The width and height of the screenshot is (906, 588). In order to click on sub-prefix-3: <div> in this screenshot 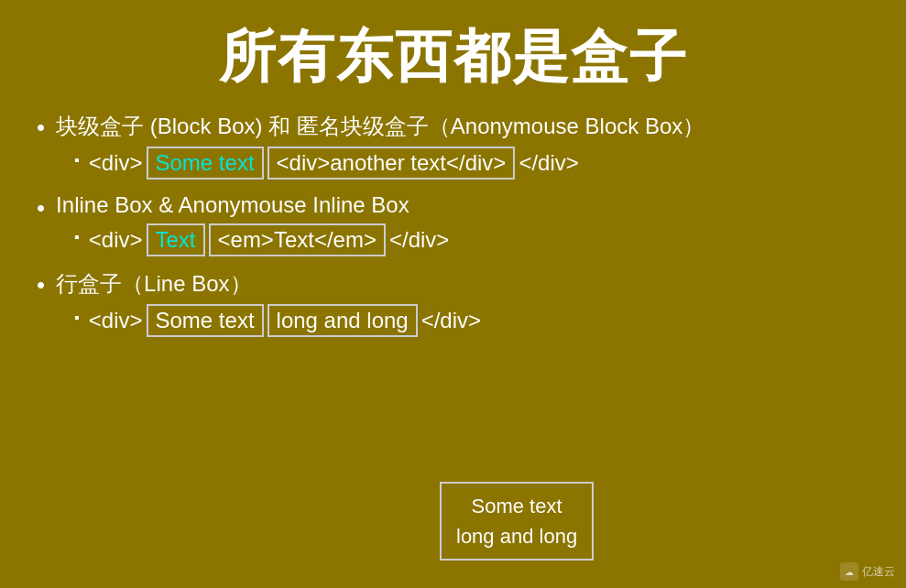, I will do `click(115, 321)`.